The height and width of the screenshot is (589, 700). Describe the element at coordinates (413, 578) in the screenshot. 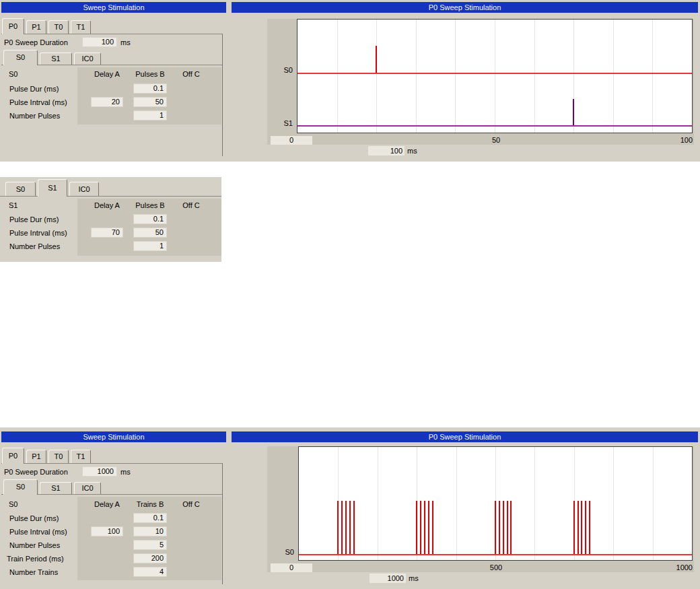

I see `scale-unit-bottom: ms` at that location.